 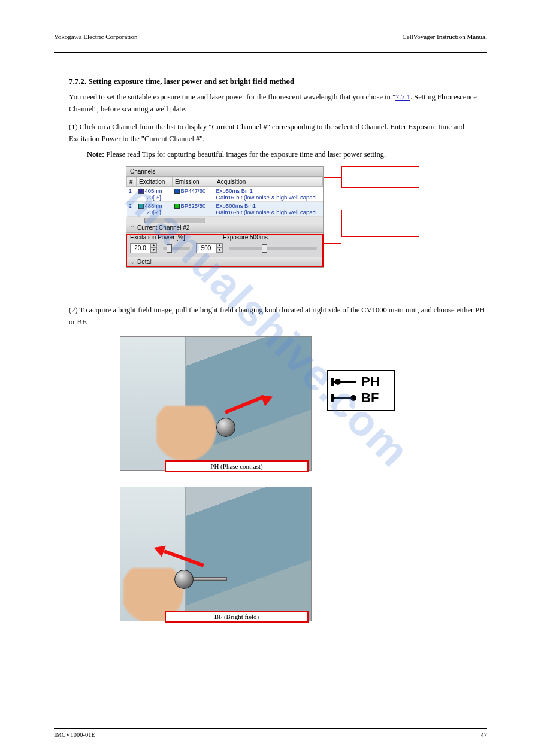 I want to click on row-acquisition: Exp50ms Bin1Gain16-bit (low noise & high…, so click(x=268, y=194).